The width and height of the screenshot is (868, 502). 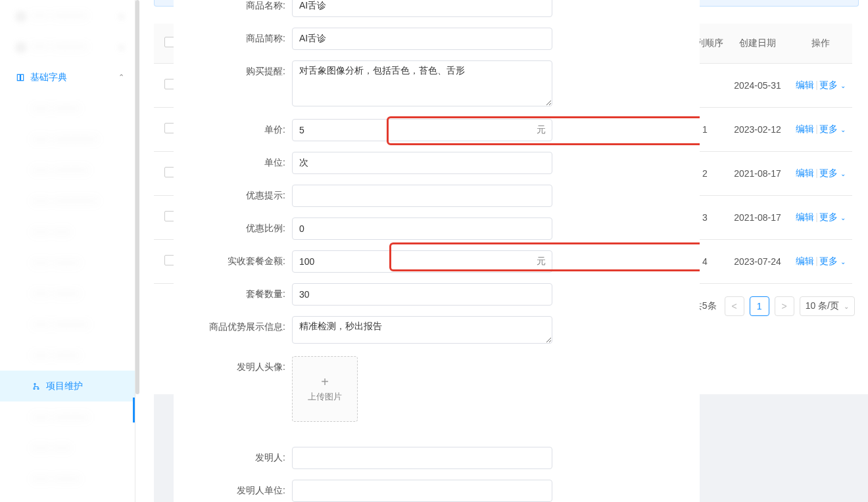 What do you see at coordinates (422, 491) in the screenshot?
I see `inventor-org-input` at bounding box center [422, 491].